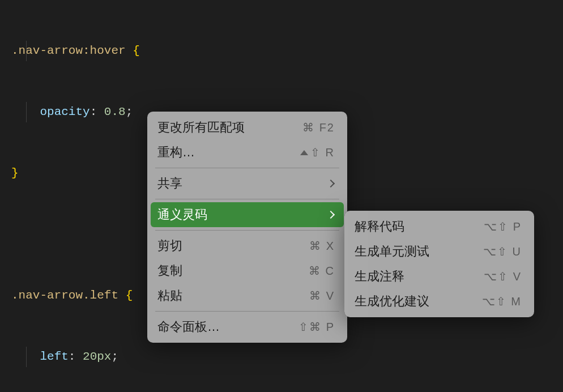  What do you see at coordinates (201, 127) in the screenshot?
I see `menu-label: 更改所有匹配项` at bounding box center [201, 127].